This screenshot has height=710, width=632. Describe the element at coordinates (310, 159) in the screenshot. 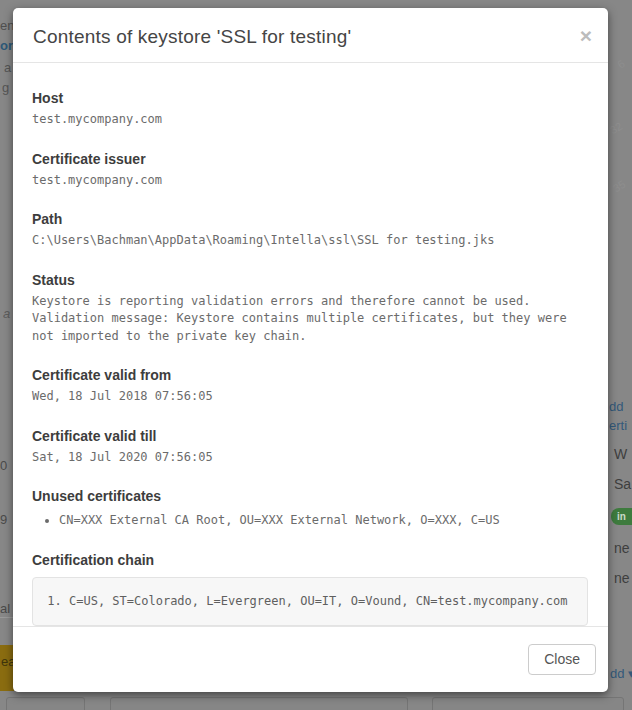

I see `certificate-issuer-label: Certificate issuer` at that location.